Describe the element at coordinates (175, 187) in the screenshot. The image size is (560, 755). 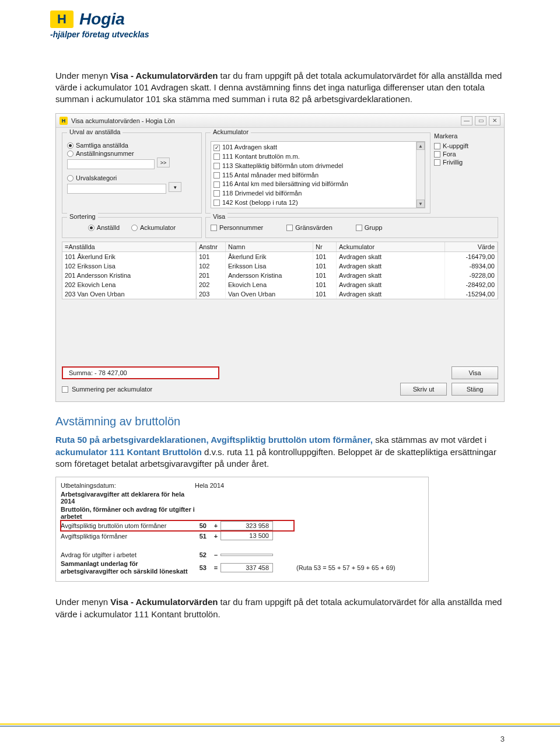
I see `dropdown-icon: ▾` at that location.